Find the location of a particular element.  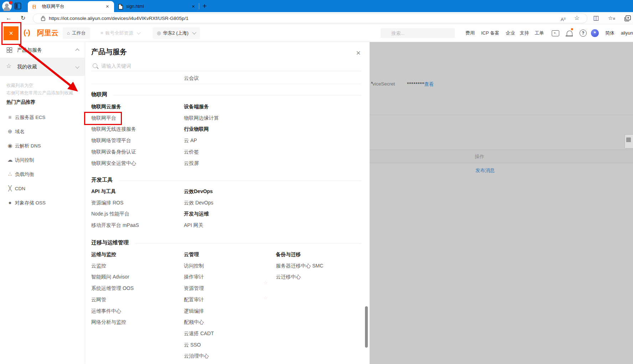

menu-search-input is located at coordinates (226, 66).